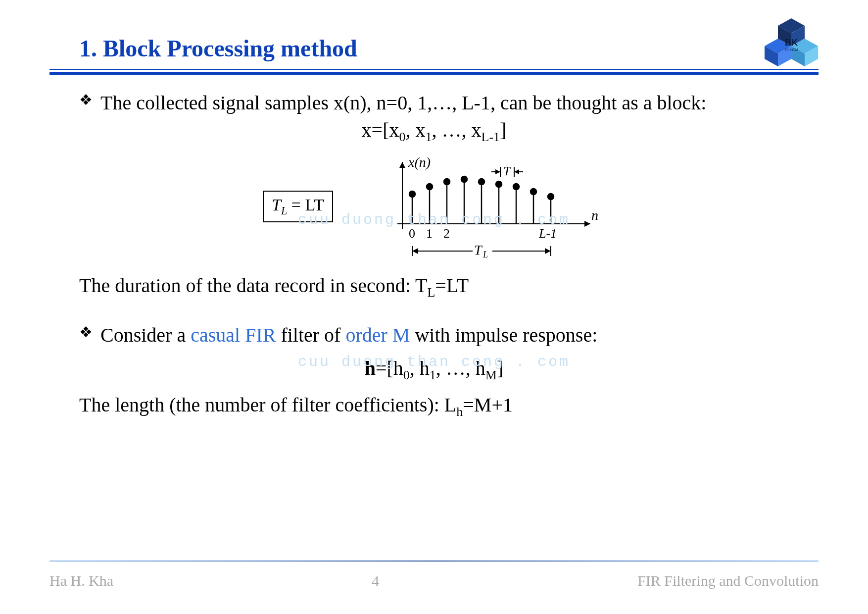  What do you see at coordinates (446, 234) in the screenshot?
I see `svg-text: 2` at bounding box center [446, 234].